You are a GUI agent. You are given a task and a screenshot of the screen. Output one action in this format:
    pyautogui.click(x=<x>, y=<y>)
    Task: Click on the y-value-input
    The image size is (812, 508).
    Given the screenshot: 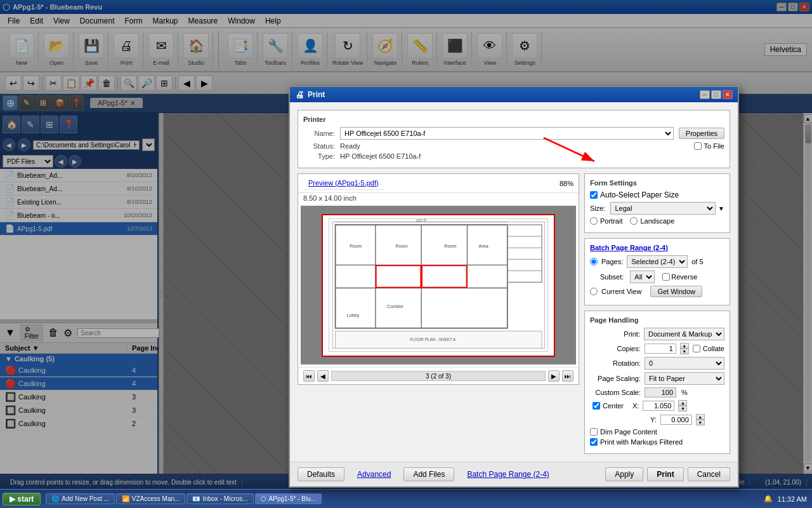 What is the action you would take?
    pyautogui.click(x=676, y=420)
    